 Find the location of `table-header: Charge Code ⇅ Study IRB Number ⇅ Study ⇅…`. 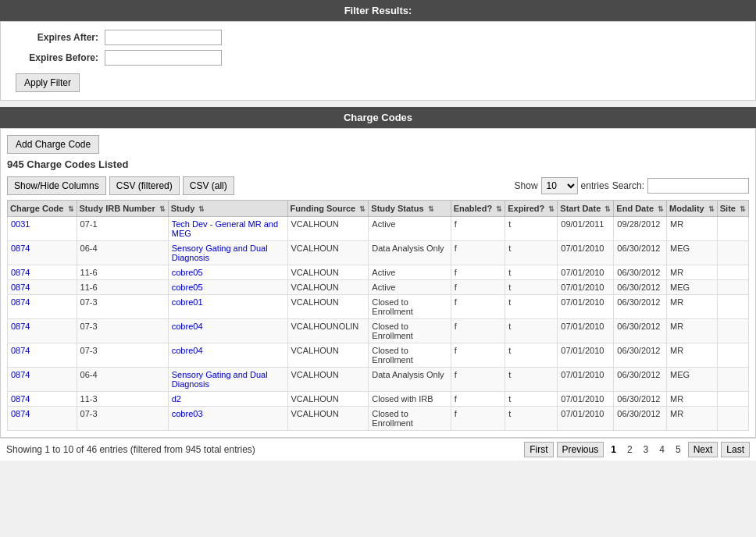

table-header: Charge Code ⇅ Study IRB Number ⇅ Study ⇅… is located at coordinates (378, 209).